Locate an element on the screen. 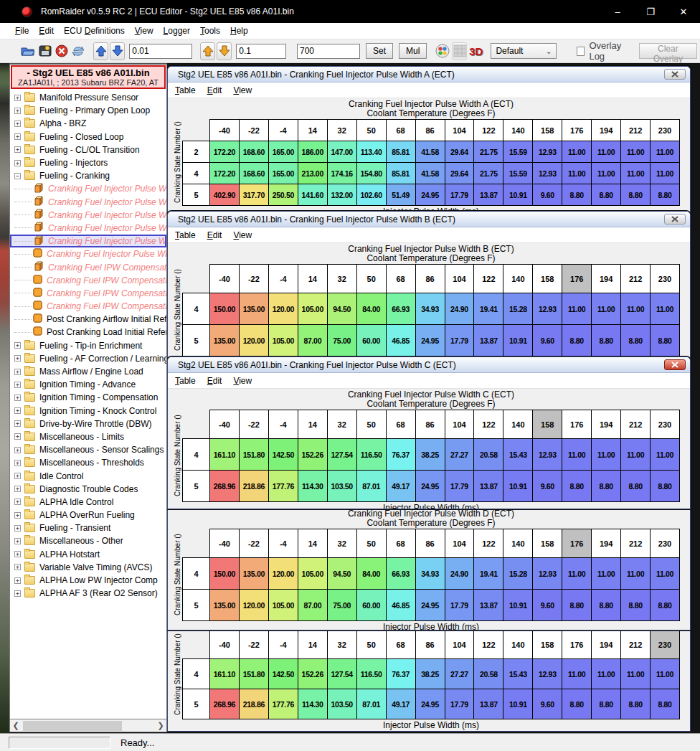 The image size is (700, 751). overlay-log-checkbox is located at coordinates (581, 52).